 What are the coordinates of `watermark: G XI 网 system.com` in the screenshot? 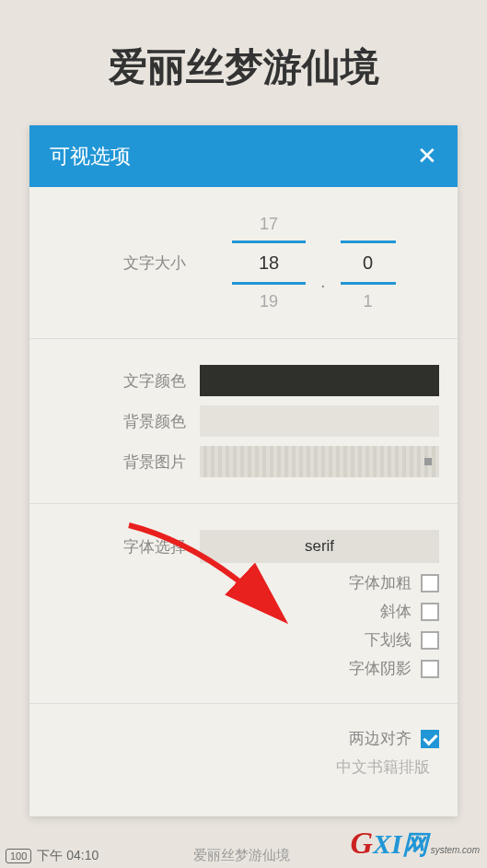 It's located at (414, 844).